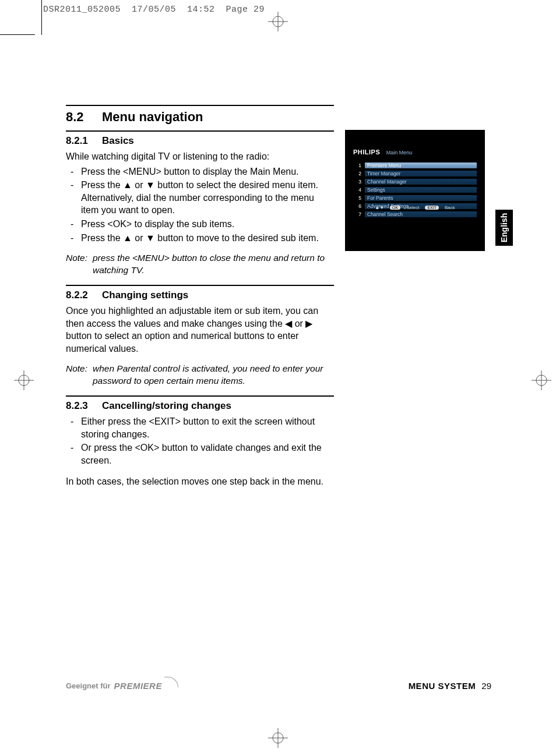  I want to click on list-item: Press the <MENU> button to display the M…, so click(200, 172).